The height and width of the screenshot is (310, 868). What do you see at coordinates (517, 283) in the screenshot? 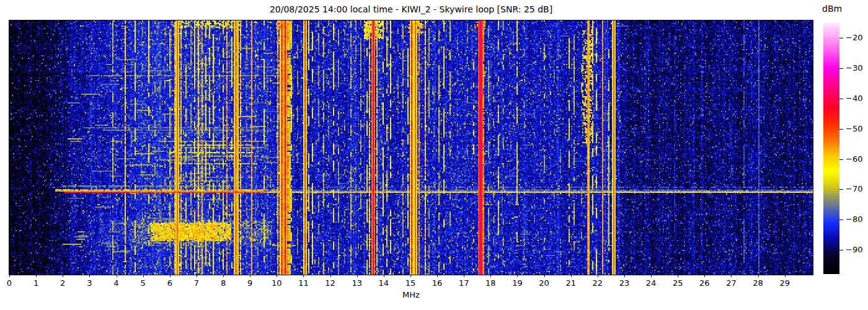
I see `x-tick-label: 19` at bounding box center [517, 283].